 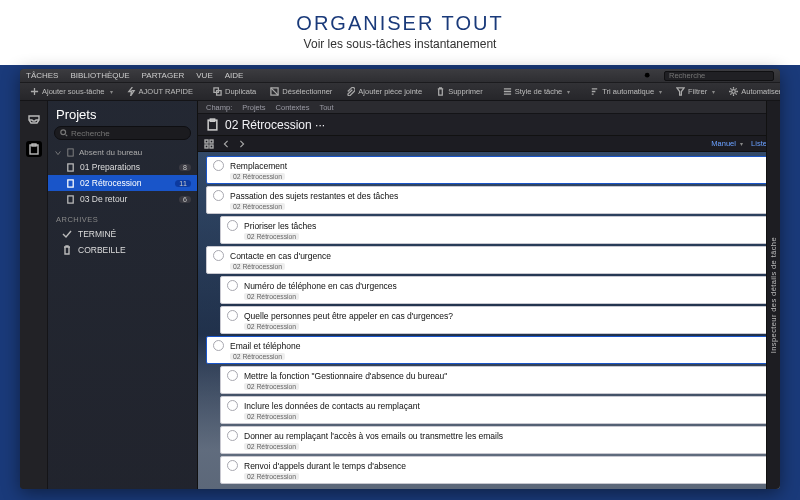 What do you see at coordinates (384, 92) in the screenshot?
I see `attach-button: Ajouter pièce jointe` at bounding box center [384, 92].